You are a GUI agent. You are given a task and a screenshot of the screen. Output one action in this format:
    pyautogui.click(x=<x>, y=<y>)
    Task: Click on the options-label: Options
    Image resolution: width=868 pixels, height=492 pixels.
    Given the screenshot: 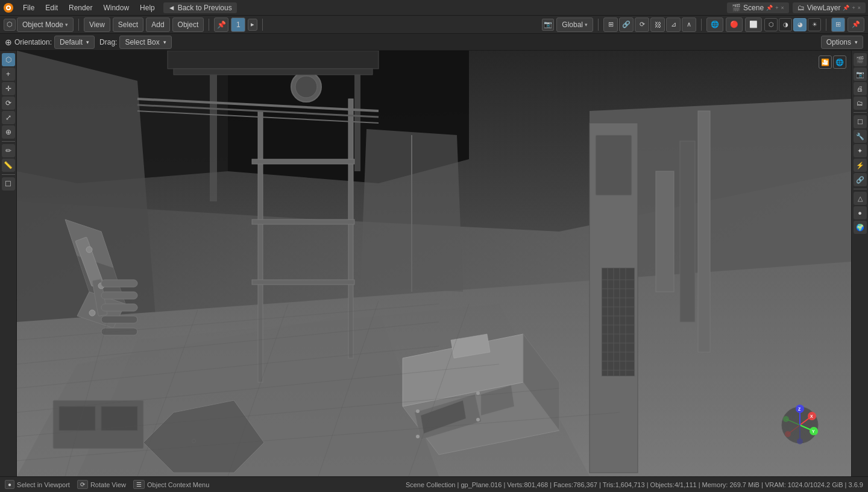 What is the action you would take?
    pyautogui.click(x=839, y=42)
    